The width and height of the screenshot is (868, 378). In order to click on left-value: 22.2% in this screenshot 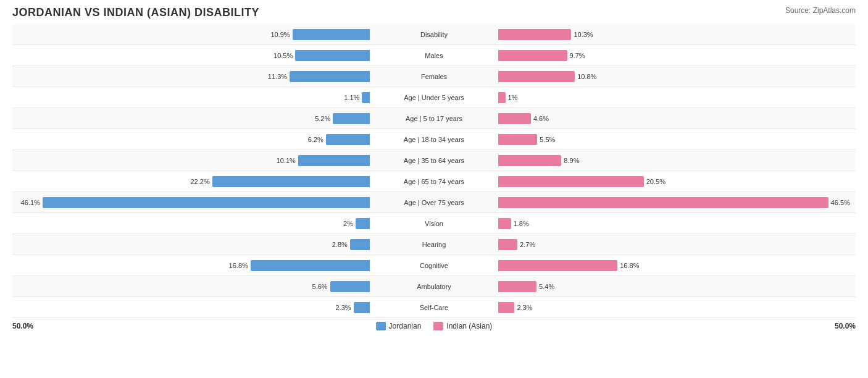, I will do `click(199, 182)`.